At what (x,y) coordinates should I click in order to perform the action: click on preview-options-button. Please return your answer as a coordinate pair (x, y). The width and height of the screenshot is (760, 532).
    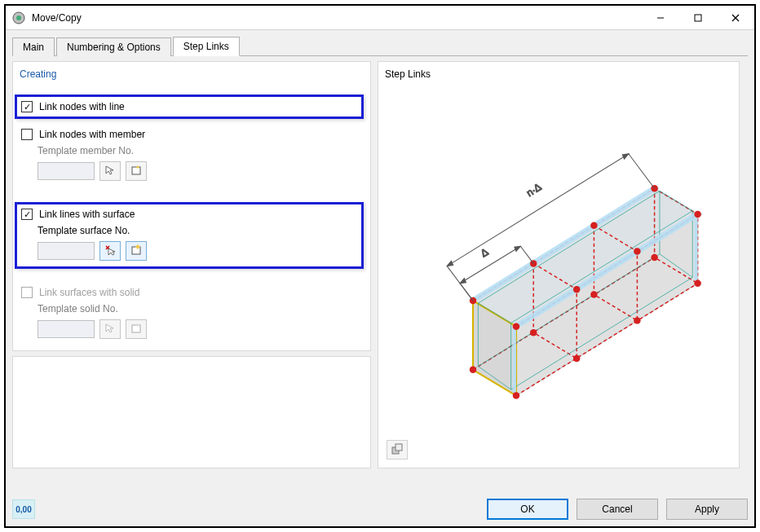
    Looking at the image, I should click on (397, 450).